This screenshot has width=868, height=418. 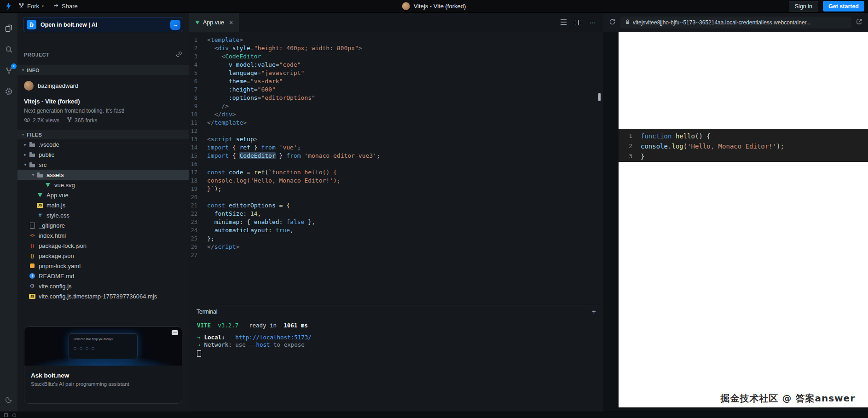 What do you see at coordinates (8, 6) in the screenshot?
I see `stackblitz-bolt-icon` at bounding box center [8, 6].